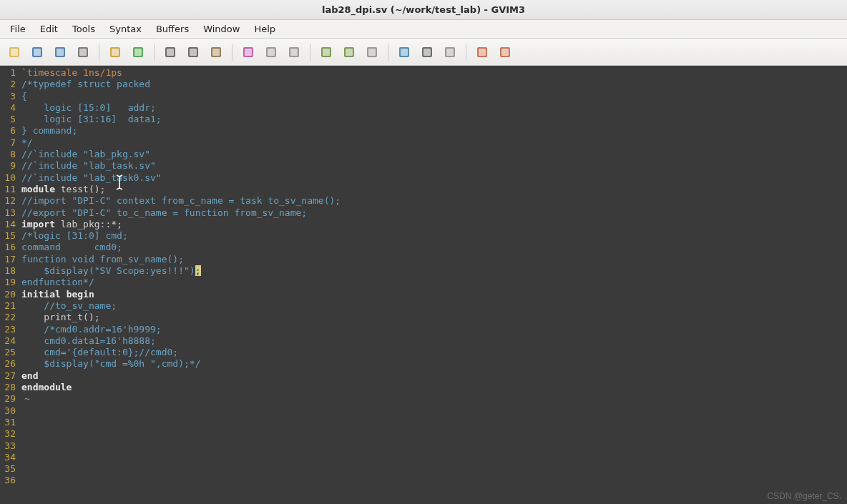 Image resolution: width=847 pixels, height=504 pixels. Describe the element at coordinates (8, 143) in the screenshot. I see `line-number: 7` at that location.